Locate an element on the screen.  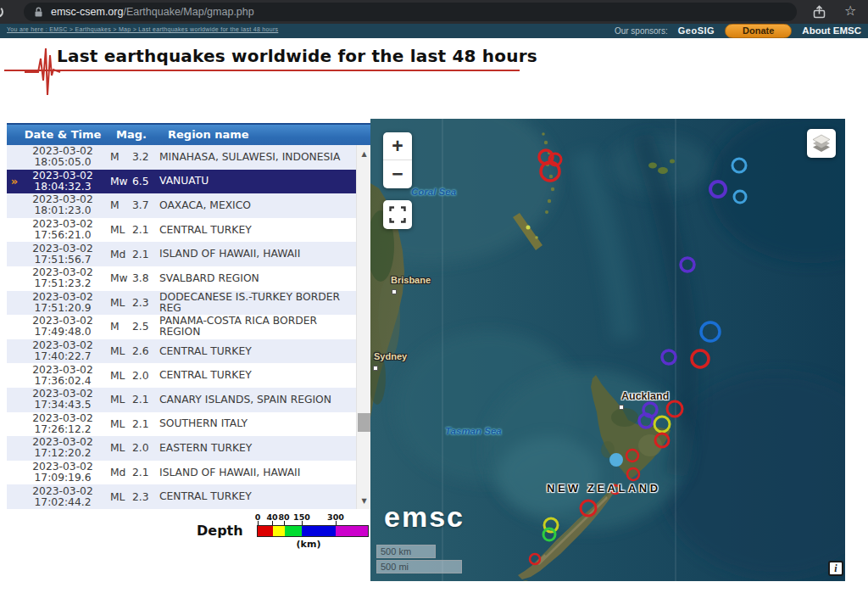
cell-datetime: 2023-03-0217:09:19.6 is located at coordinates (63, 473).